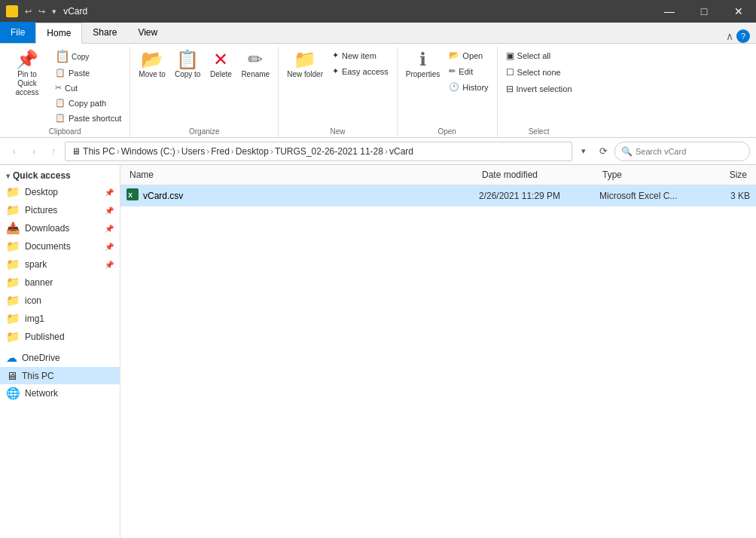 The width and height of the screenshot is (756, 538). What do you see at coordinates (360, 56) in the screenshot?
I see `new-item-button: ✦ New item` at bounding box center [360, 56].